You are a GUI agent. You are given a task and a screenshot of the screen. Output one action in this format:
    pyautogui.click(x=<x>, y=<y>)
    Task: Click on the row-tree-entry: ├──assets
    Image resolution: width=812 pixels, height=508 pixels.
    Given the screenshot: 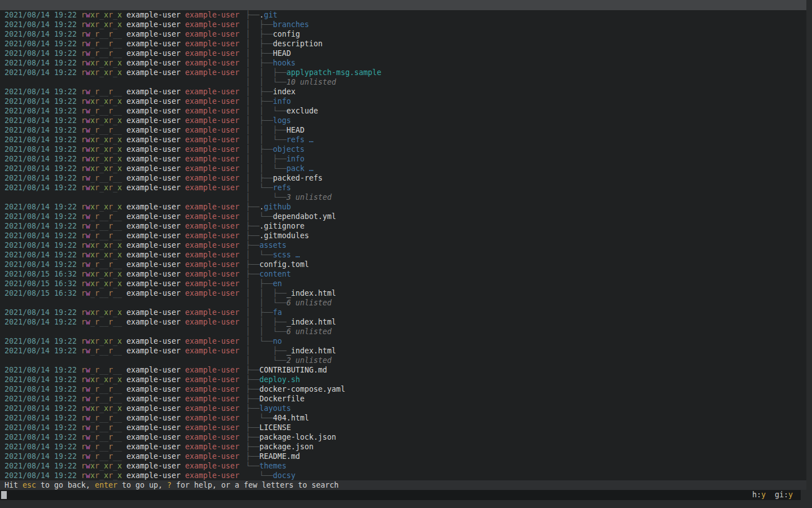 What is the action you would take?
    pyautogui.click(x=266, y=245)
    